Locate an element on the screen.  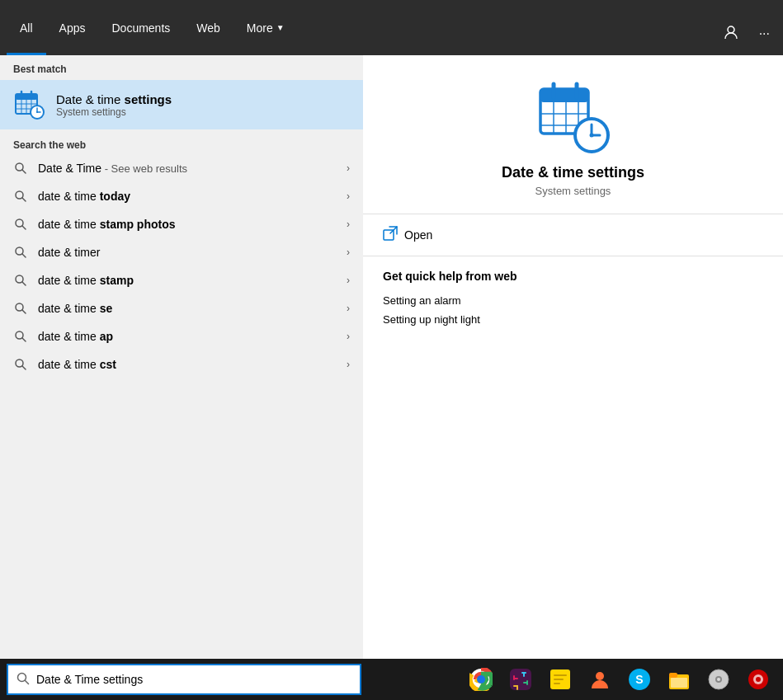
result-text: date & time ap is located at coordinates (192, 336).